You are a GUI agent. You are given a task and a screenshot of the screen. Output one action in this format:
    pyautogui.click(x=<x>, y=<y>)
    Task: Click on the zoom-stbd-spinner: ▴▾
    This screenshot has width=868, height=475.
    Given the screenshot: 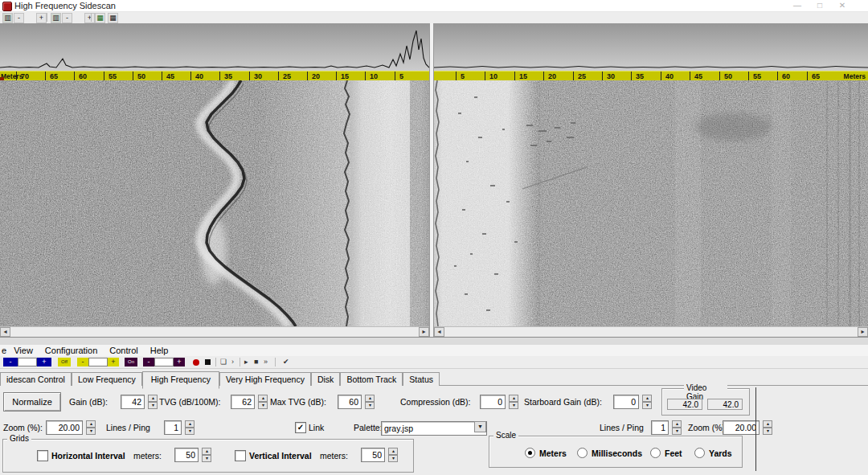 What is the action you would take?
    pyautogui.click(x=747, y=428)
    